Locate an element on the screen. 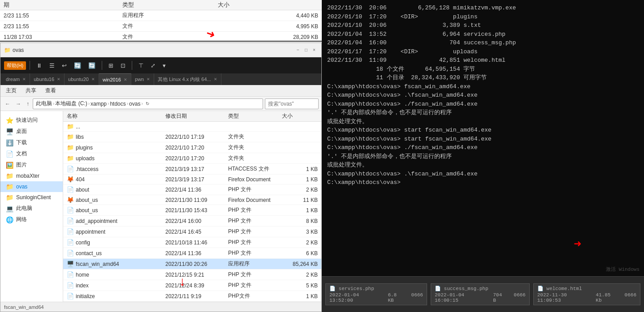 The height and width of the screenshot is (312, 644). pause-btn: ⏸ is located at coordinates (39, 65).